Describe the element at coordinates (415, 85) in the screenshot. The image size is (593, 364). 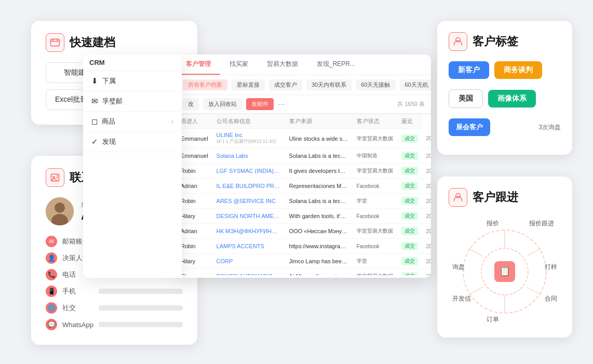
I see `filter-60days-no-touch: 60天无机` at that location.